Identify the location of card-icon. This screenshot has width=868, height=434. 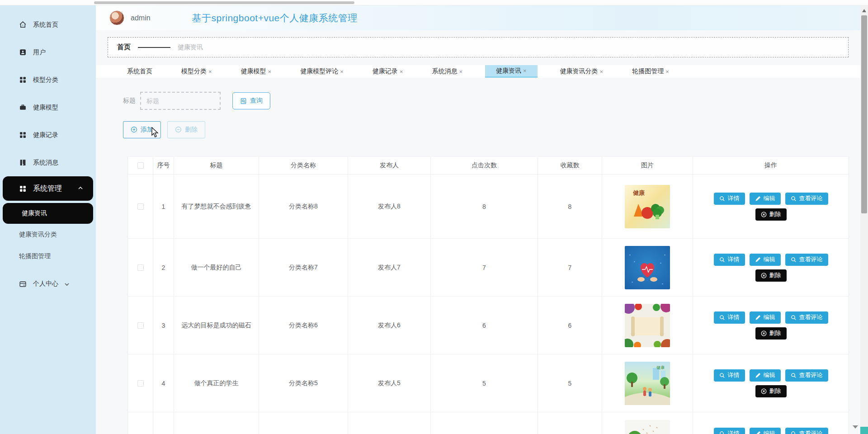
(23, 284).